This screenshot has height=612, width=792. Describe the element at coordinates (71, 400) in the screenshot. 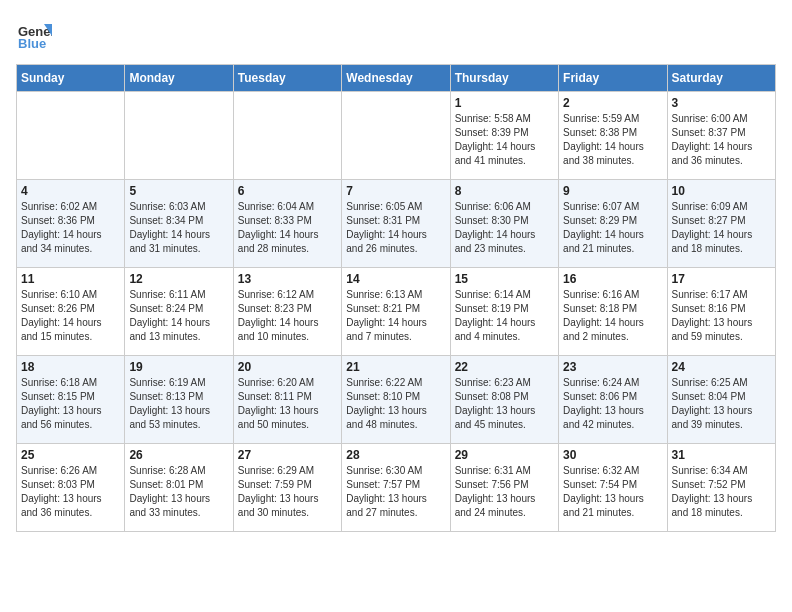

I see `calendar-cell: 18Sunrise: 6:18 AM Sunset: 8:15 PM Dayli…` at that location.